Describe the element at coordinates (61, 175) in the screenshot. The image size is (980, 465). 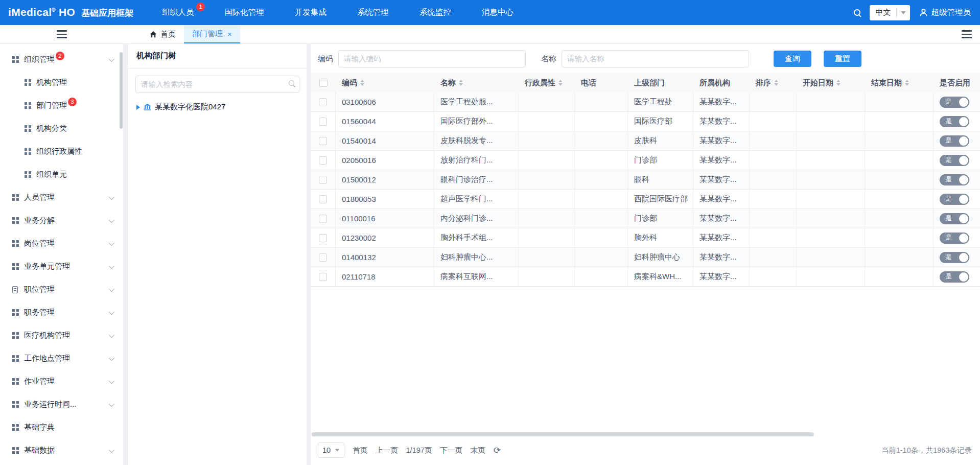
I see `sidebar-item-org-unit: 组织单元` at that location.